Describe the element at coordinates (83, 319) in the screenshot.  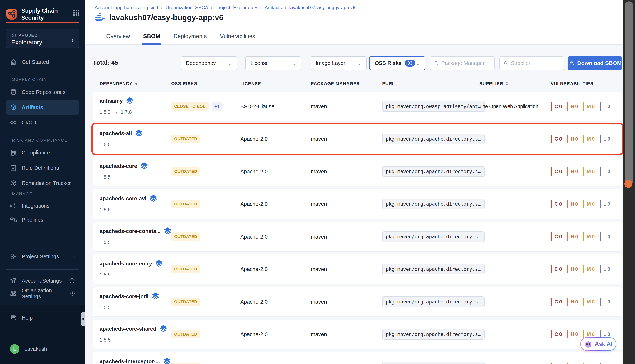
I see `sidebar-collapse-handle` at that location.